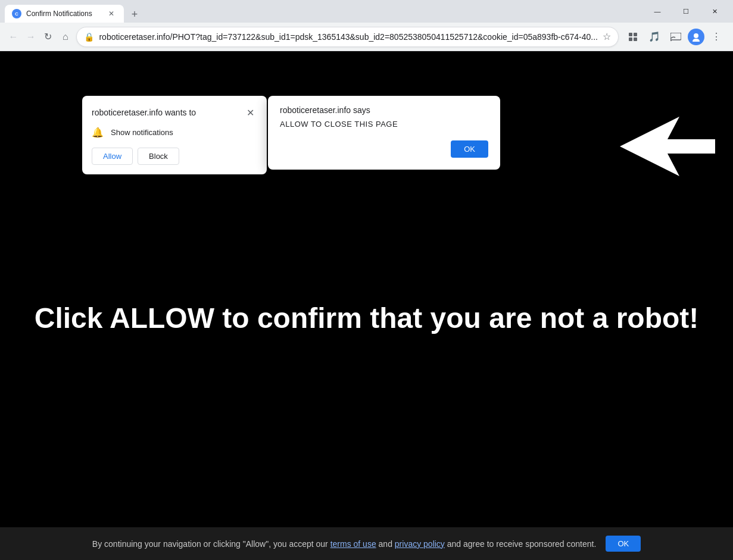  Describe the element at coordinates (354, 544) in the screenshot. I see `terms-link: terms of use` at that location.